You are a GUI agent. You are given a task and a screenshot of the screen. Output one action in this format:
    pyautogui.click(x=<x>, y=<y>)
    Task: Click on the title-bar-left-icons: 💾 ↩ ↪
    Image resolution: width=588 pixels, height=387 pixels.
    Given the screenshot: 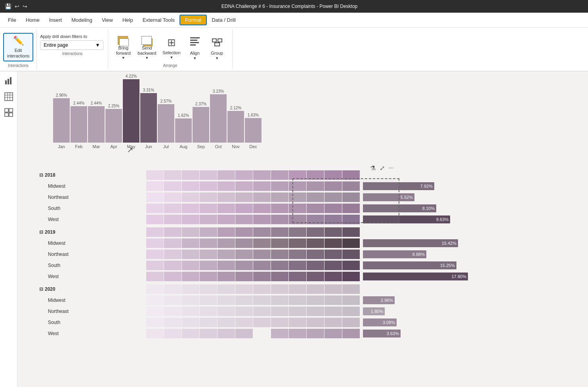 What is the action you would take?
    pyautogui.click(x=16, y=6)
    